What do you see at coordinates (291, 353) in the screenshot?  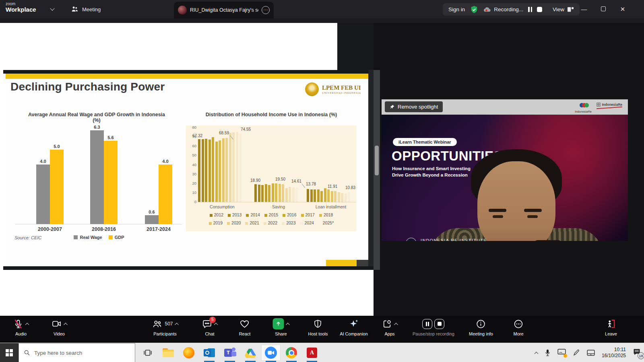 I see `taskbar-chrome-icon` at bounding box center [291, 353].